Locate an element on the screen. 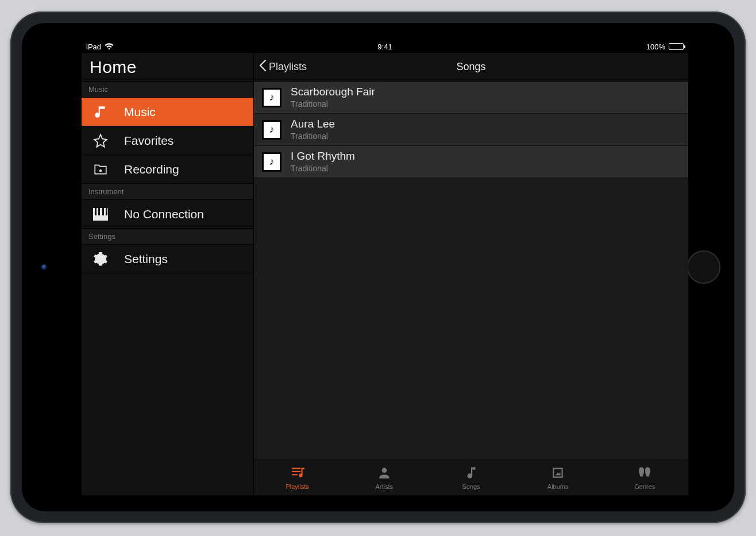 The width and height of the screenshot is (756, 536). back-label: Playlists is located at coordinates (288, 67).